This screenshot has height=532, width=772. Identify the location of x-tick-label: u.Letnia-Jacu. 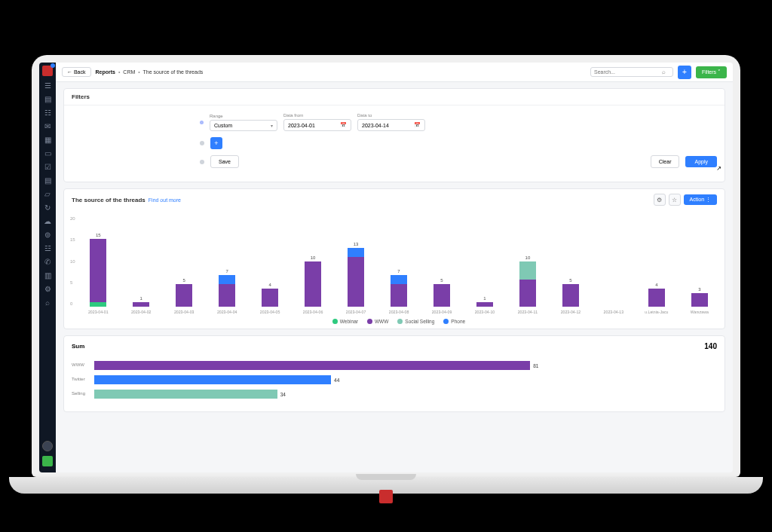
(657, 312).